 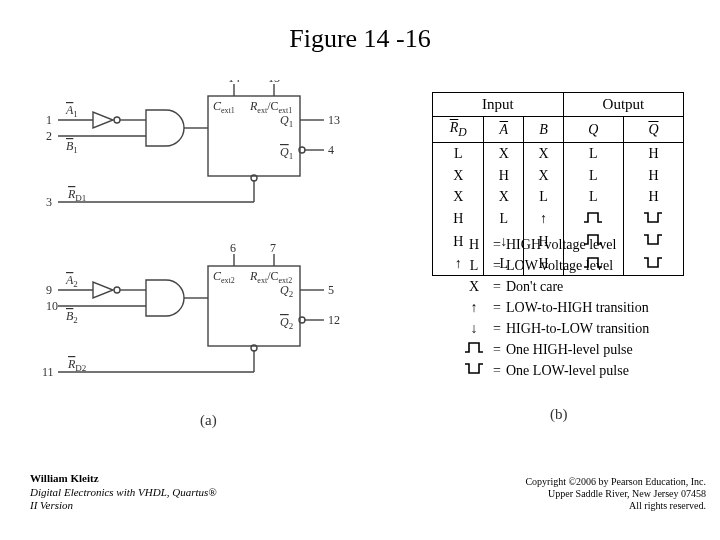 What do you see at coordinates (224, 277) in the screenshot?
I see `svg-text: Cext2` at bounding box center [224, 277].